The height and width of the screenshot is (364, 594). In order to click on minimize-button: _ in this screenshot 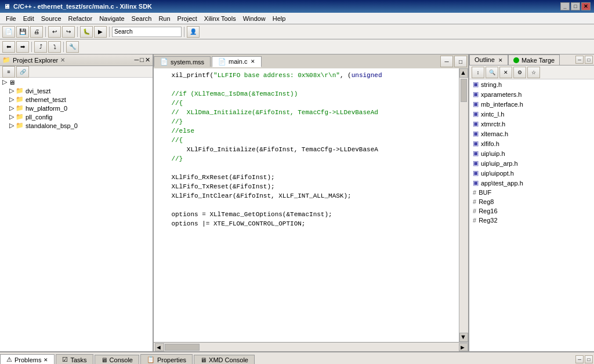, I will do `click(565, 6)`.